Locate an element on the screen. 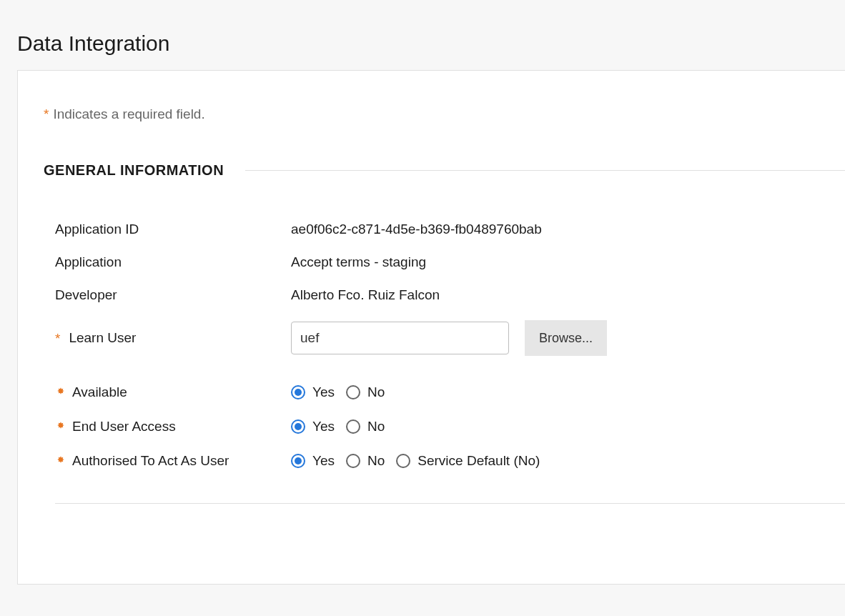 The height and width of the screenshot is (616, 845). value-application-id: ae0f06c2-c871-4d5e-b369-fb0489760bab is located at coordinates (568, 229).